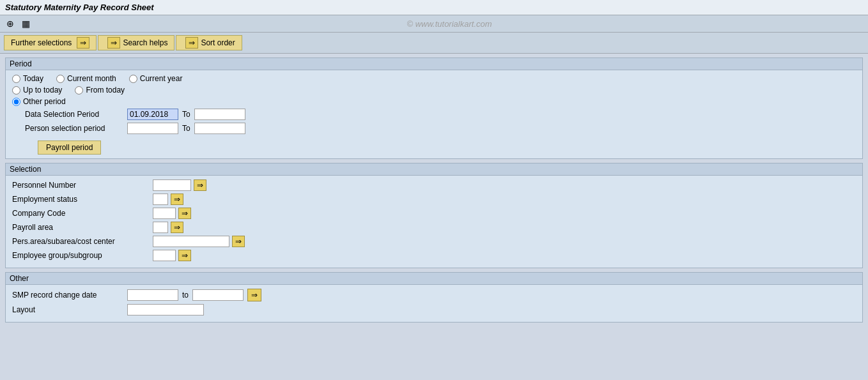 This screenshot has width=868, height=380. What do you see at coordinates (177, 227) in the screenshot?
I see `payroll-area-arrow-btn: ⇒` at bounding box center [177, 227].